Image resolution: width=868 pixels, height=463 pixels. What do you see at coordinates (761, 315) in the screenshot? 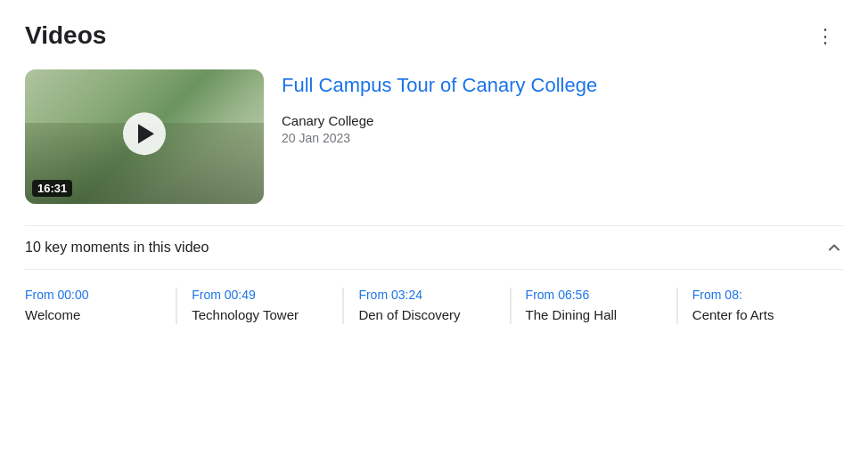
I see `moment-name: Center fo Arts` at bounding box center [761, 315].